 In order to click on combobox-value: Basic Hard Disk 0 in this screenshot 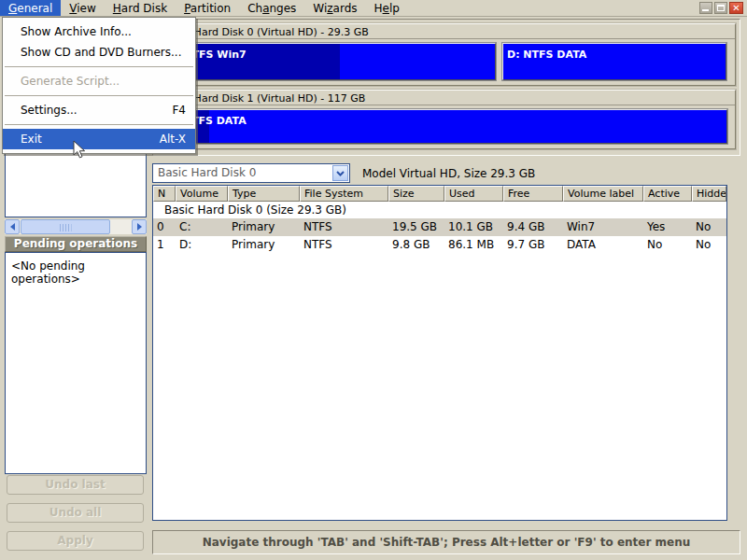, I will do `click(207, 173)`.